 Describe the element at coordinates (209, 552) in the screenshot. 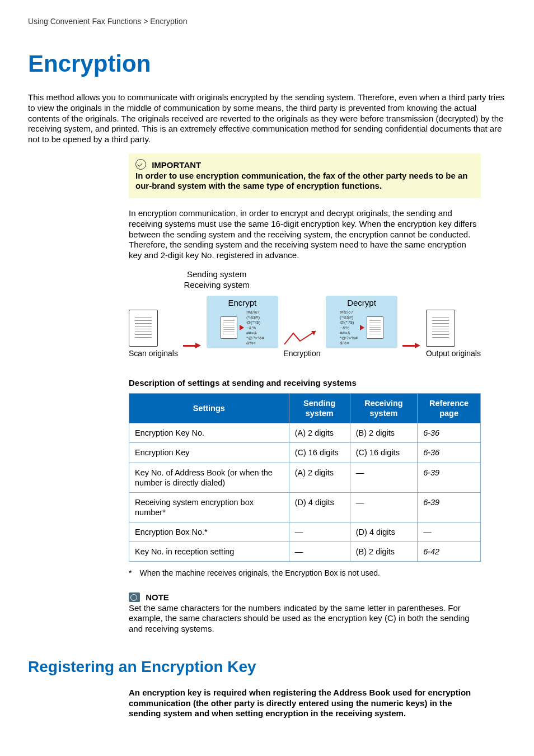

I see `cell: Key No. in reception setting` at that location.